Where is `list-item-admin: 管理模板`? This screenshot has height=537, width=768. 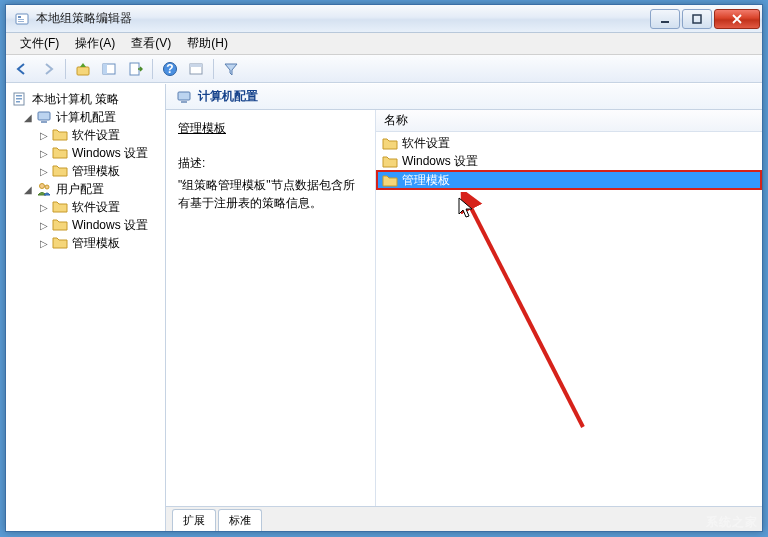 list-item-admin: 管理模板 is located at coordinates (569, 180).